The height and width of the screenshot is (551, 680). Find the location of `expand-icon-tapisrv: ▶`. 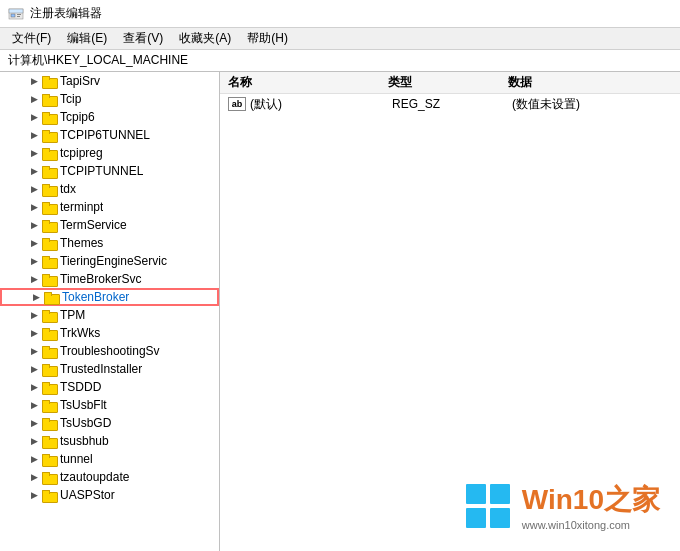

expand-icon-tapisrv: ▶ is located at coordinates (34, 81).